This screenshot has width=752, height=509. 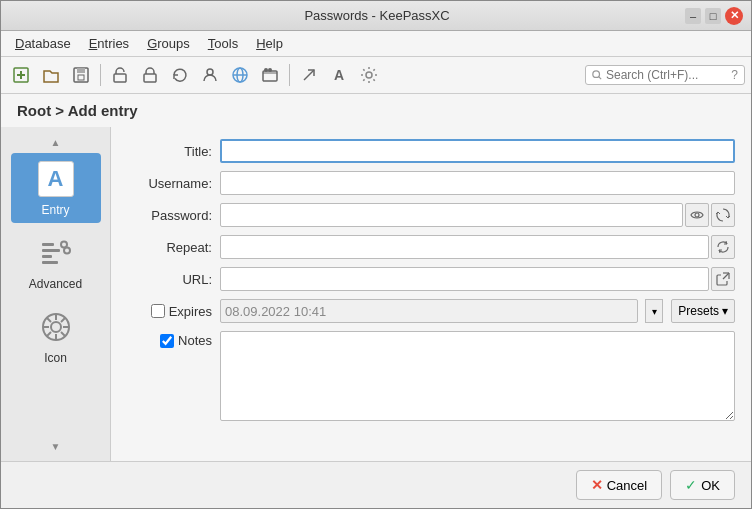 What do you see at coordinates (339, 75) in the screenshot?
I see `font-button: A` at bounding box center [339, 75].